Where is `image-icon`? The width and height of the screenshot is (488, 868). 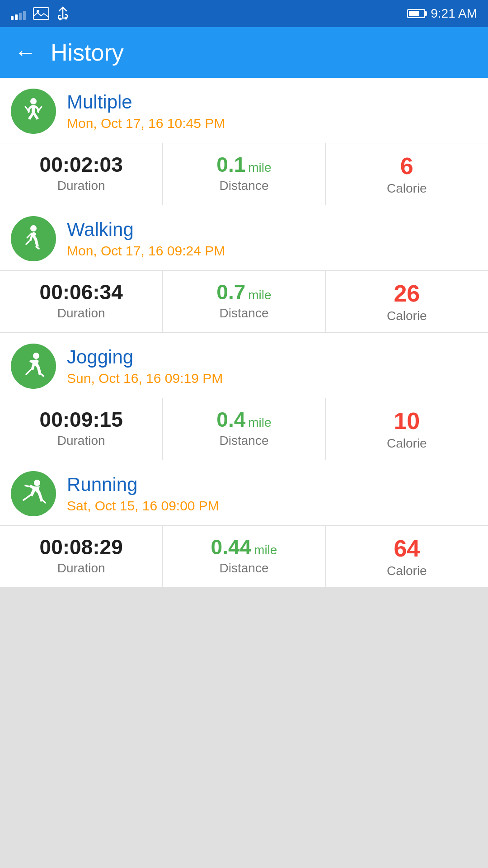 image-icon is located at coordinates (41, 14).